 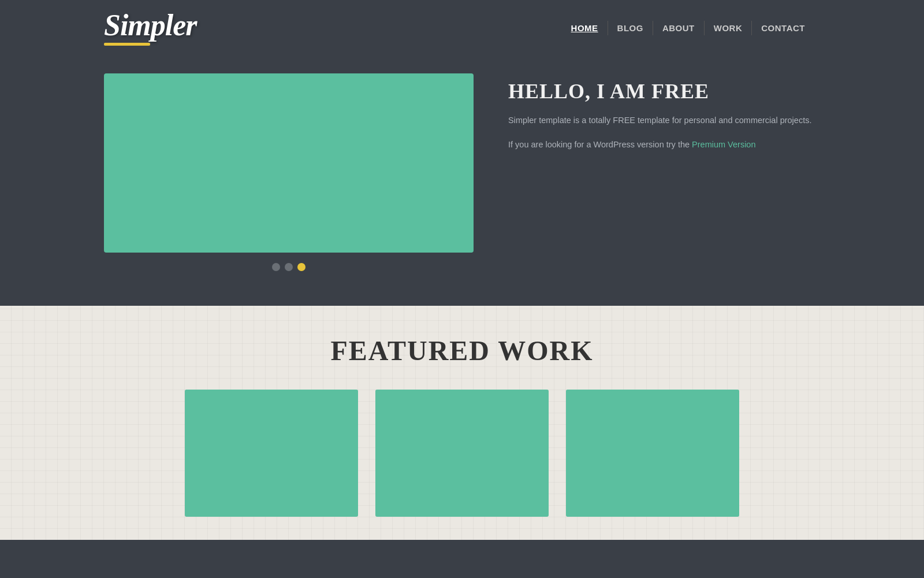 What do you see at coordinates (127, 44) in the screenshot?
I see `logo-underline` at bounding box center [127, 44].